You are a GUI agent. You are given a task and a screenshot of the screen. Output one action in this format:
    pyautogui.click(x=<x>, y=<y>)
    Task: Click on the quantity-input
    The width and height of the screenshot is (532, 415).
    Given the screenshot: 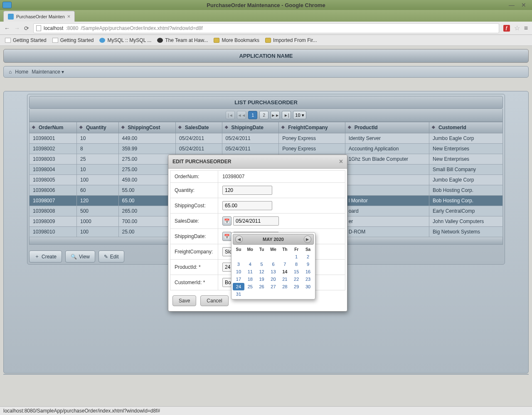 What is the action you would take?
    pyautogui.click(x=247, y=190)
    